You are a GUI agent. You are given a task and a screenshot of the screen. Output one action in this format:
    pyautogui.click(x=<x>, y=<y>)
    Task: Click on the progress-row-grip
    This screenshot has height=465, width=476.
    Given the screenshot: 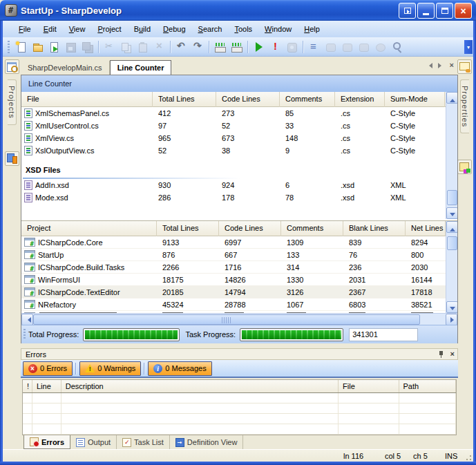 What is the action you would take?
    pyautogui.click(x=25, y=334)
    